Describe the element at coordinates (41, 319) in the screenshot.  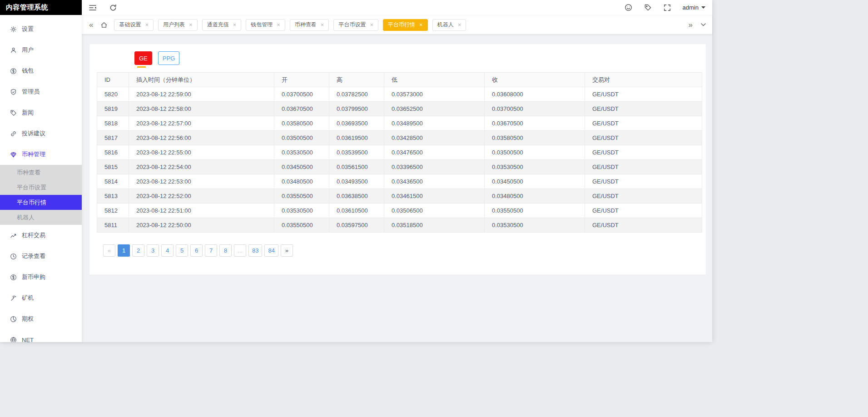
I see `sidebar-item-options: 期权` at that location.